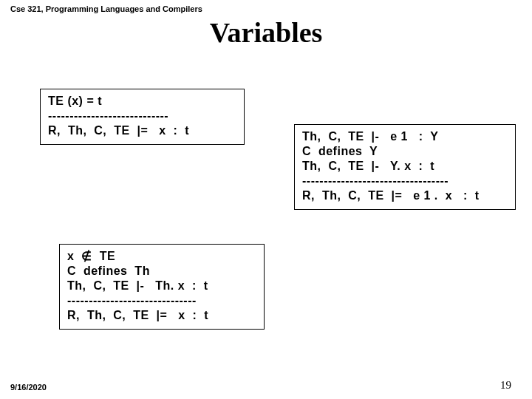 Image resolution: width=532 pixels, height=399 pixels. I want to click on course-header: Cse 321, Programming Languages and Compi…, so click(106, 9).